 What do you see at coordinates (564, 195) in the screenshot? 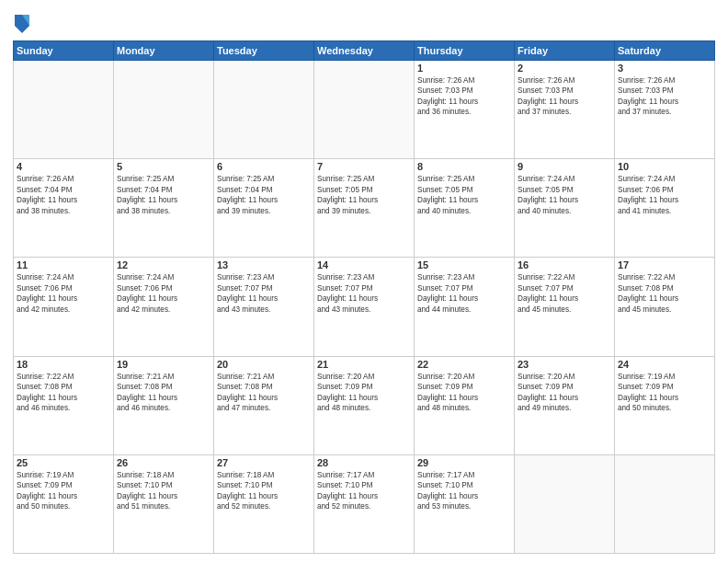
I see `day-info: Sunrise: 7:24 AM Sunset: 7:05 PM Dayligh…` at bounding box center [564, 195].